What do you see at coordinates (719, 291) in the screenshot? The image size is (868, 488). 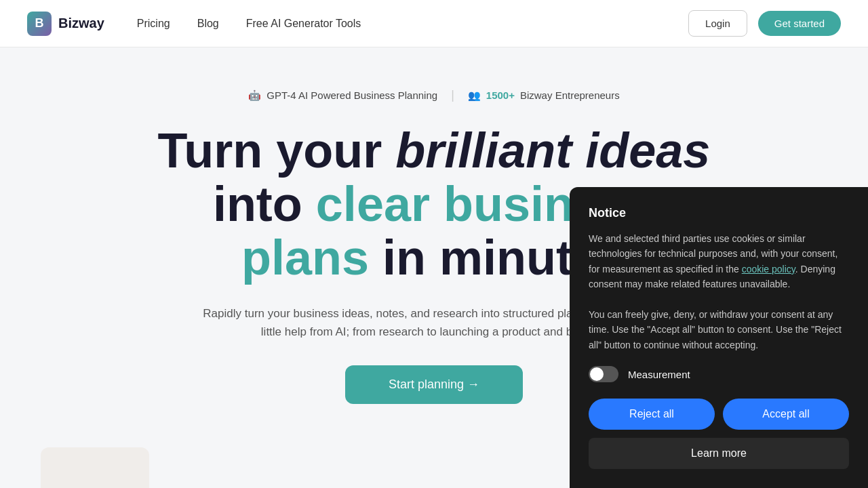 I see `cookie-body: We and selected third parties use cookie…` at bounding box center [719, 291].